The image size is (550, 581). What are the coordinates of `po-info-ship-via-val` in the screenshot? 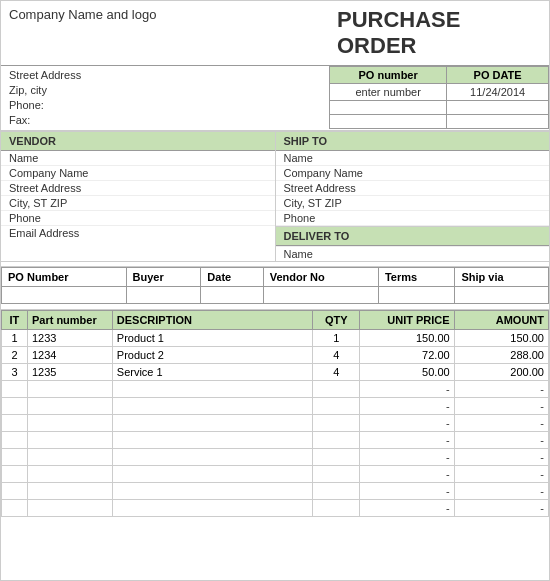 It's located at (502, 296).